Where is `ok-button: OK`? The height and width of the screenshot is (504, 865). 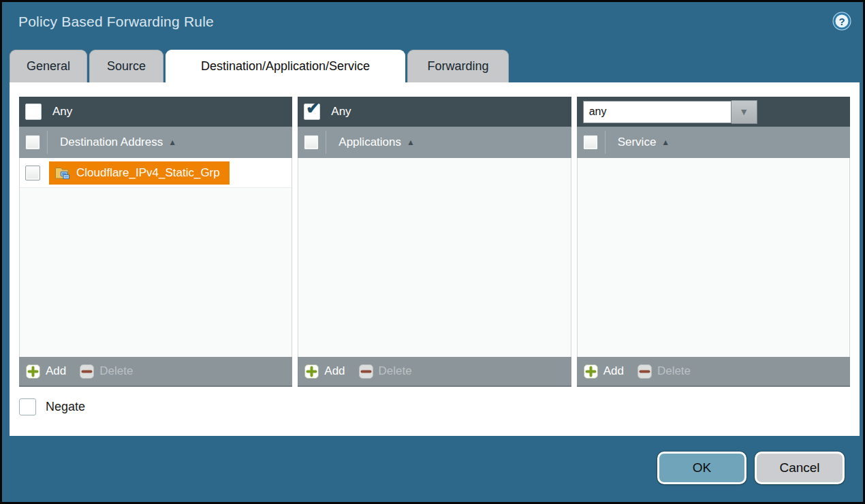 ok-button: OK is located at coordinates (702, 468).